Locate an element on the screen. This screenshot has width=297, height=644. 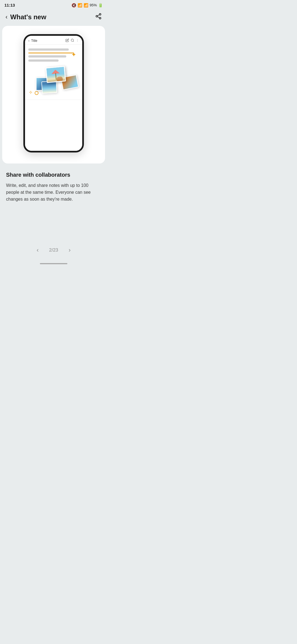
status-time: 11:13 is located at coordinates (10, 5).